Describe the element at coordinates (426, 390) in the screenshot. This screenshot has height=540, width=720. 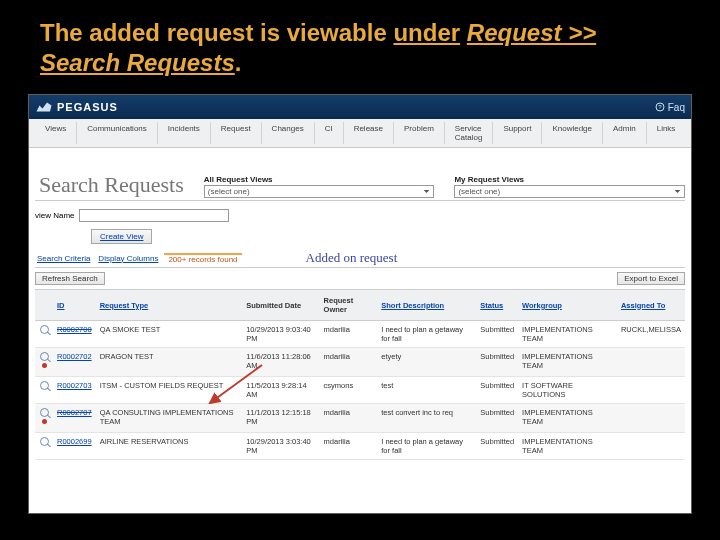
I see `short-description: test` at that location.